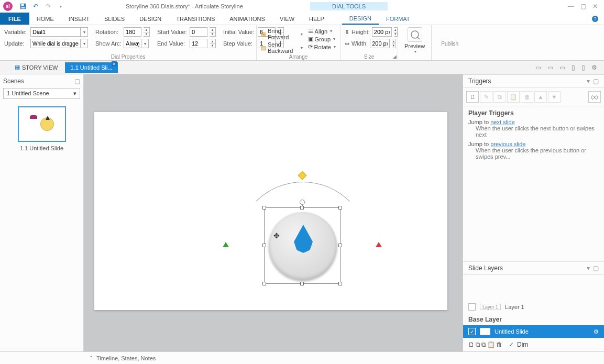 Image resolution: width=604 pixels, height=364 pixels. Describe the element at coordinates (502, 122) in the screenshot. I see `next-slide-link: next slide` at that location.